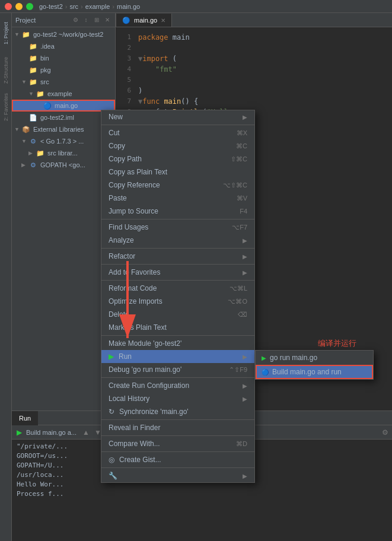 This screenshot has height=541, width=392. I want to click on breadcrumb-part-1: go-test2, so click(51, 7).